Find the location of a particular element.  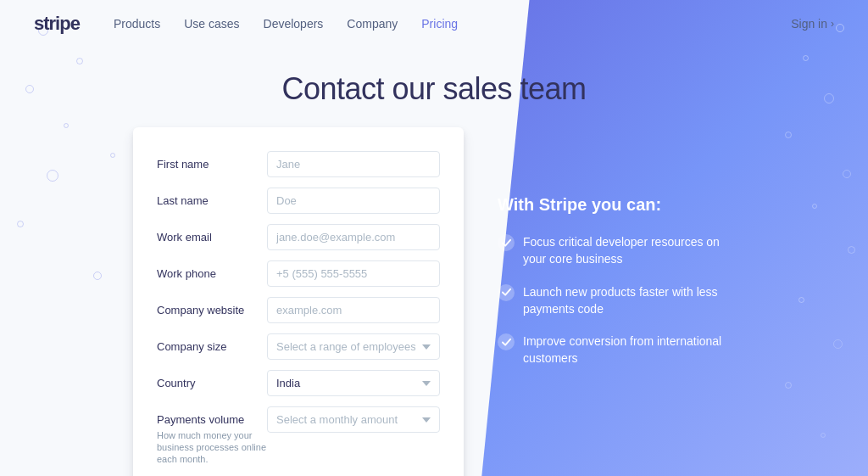

nav-pricing: Pricing is located at coordinates (439, 24).